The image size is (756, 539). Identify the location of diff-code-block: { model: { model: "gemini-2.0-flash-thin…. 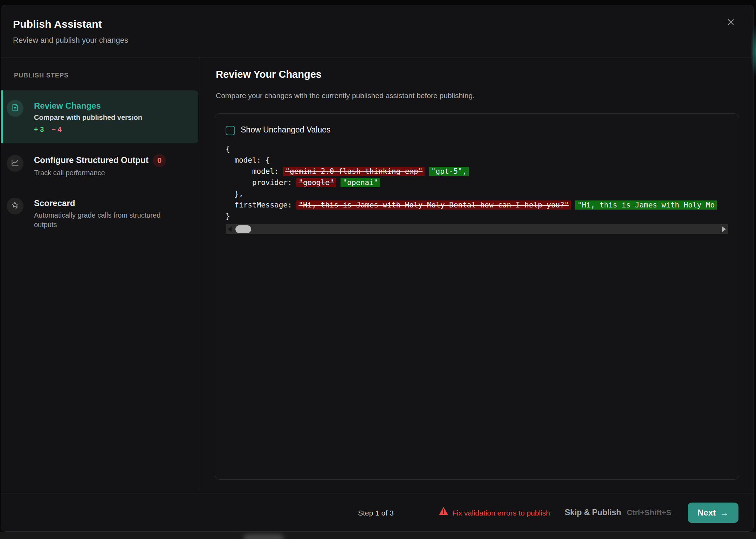
(477, 183).